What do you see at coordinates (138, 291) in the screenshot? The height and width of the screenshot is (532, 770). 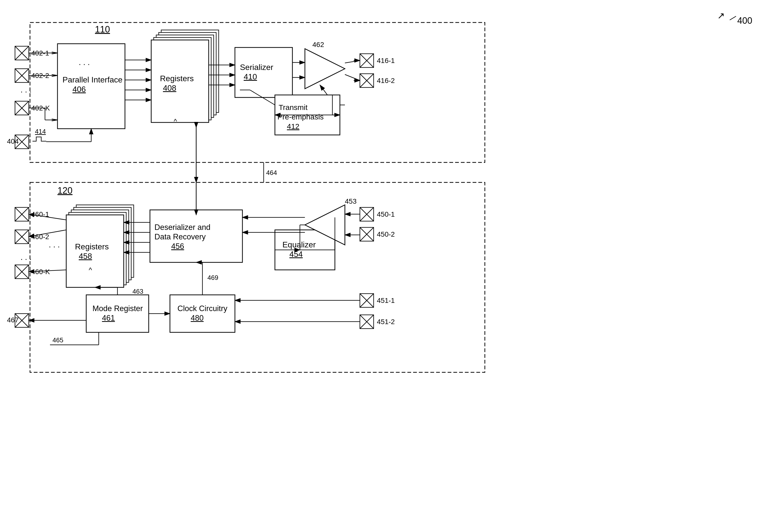 I see `svg-text: 463` at bounding box center [138, 291].